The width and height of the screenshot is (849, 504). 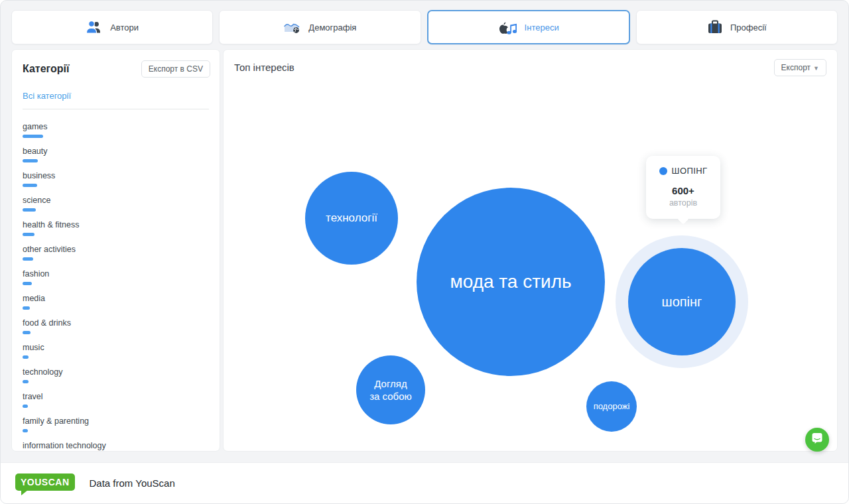 I want to click on footer: YOUSCAN Data from YouScan, so click(x=424, y=483).